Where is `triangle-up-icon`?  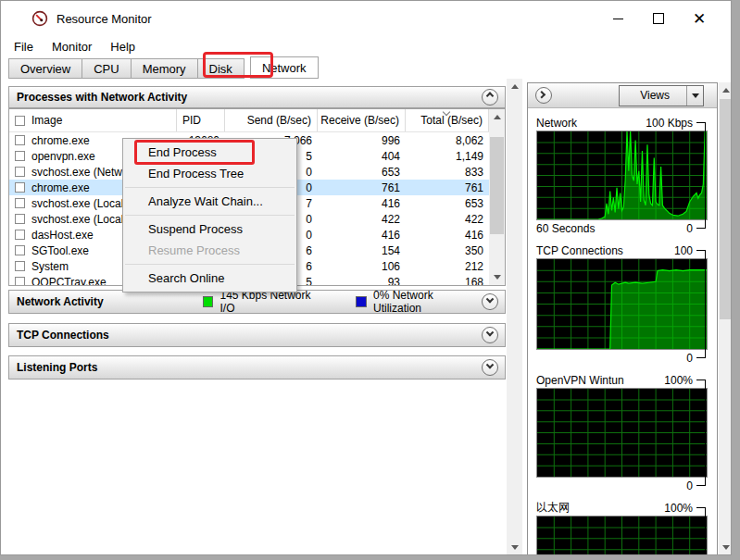
triangle-up-icon is located at coordinates (515, 87).